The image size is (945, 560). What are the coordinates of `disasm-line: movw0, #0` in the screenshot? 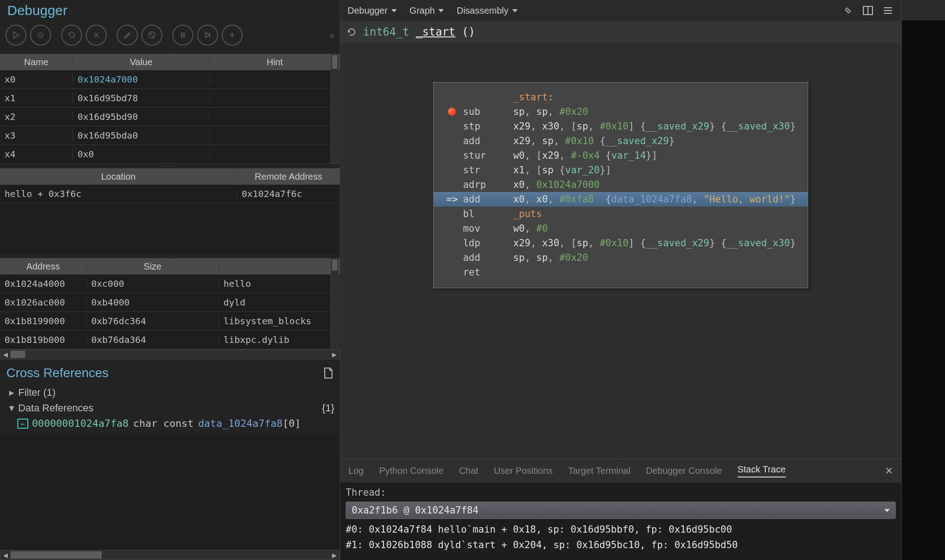 It's located at (618, 228).